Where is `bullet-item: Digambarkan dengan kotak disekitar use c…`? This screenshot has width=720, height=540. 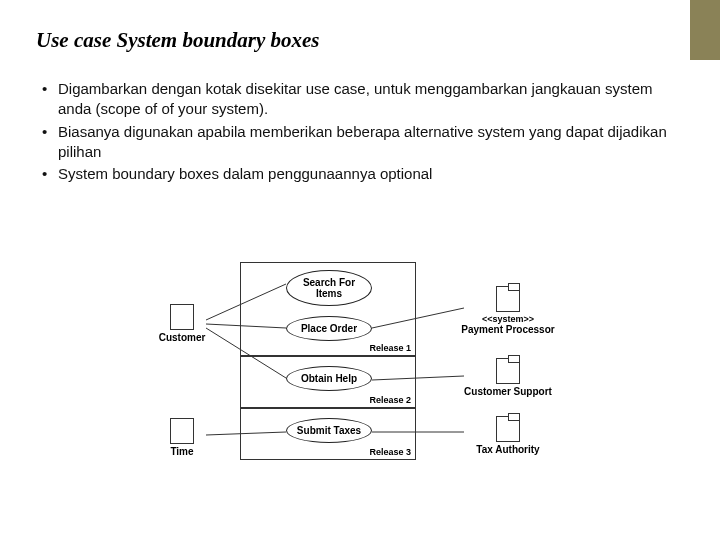 bullet-item: Digambarkan dengan kotak disekitar use c… is located at coordinates (363, 100).